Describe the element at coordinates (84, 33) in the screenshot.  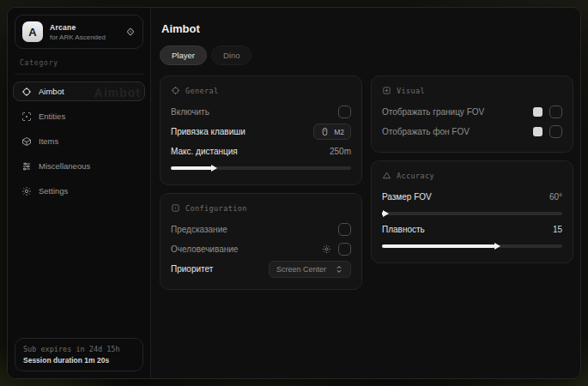
I see `brand-text: Arcane for ARK Ascended` at that location.